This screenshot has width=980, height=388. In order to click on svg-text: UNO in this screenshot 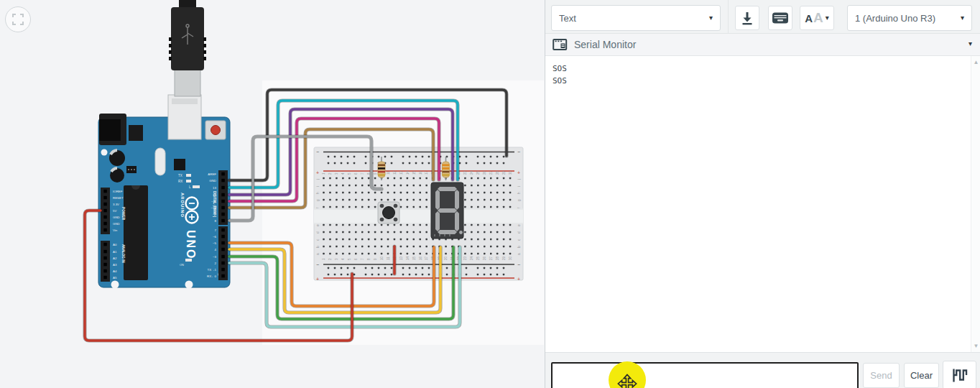, I will do `click(191, 245)`.